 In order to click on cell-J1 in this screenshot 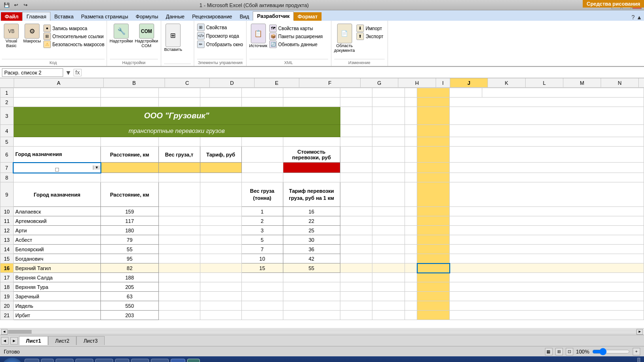, I will do `click(434, 93)`.